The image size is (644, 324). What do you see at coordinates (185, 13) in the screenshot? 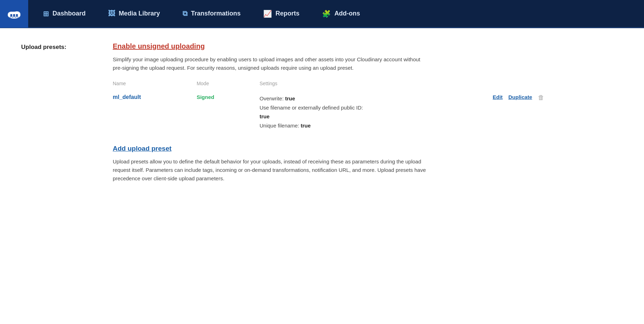
I see `transform-icon: ⧉` at bounding box center [185, 13].